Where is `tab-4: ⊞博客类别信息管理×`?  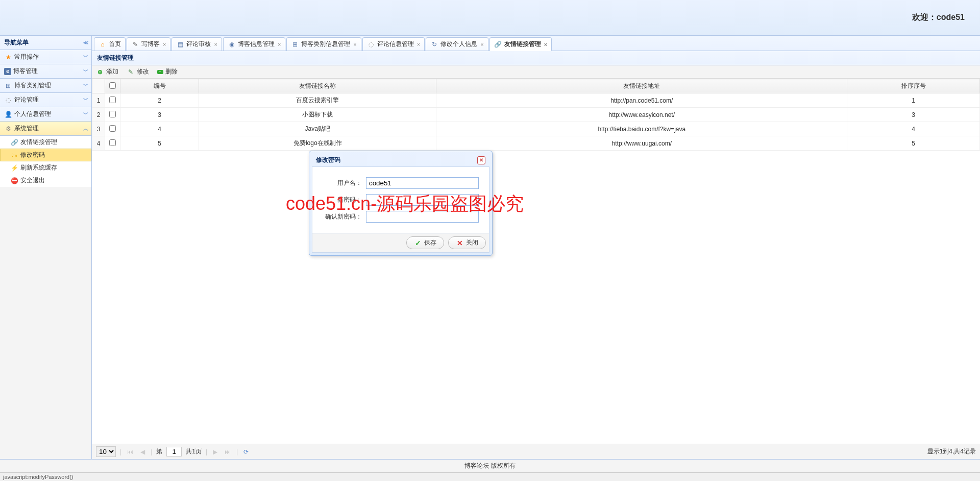 tab-4: ⊞博客类别信息管理× is located at coordinates (324, 44).